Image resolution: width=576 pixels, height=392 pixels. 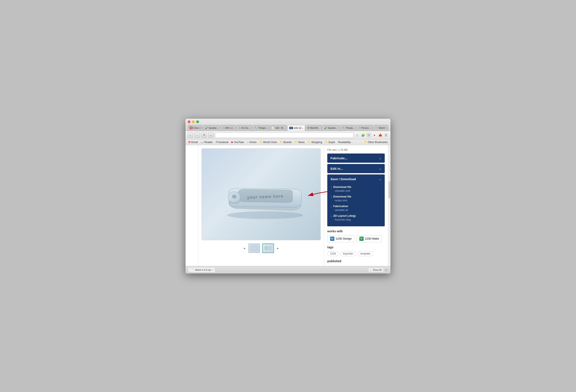 I want to click on works-with-items: 3D 123D Design M 123D Make, so click(x=356, y=239).